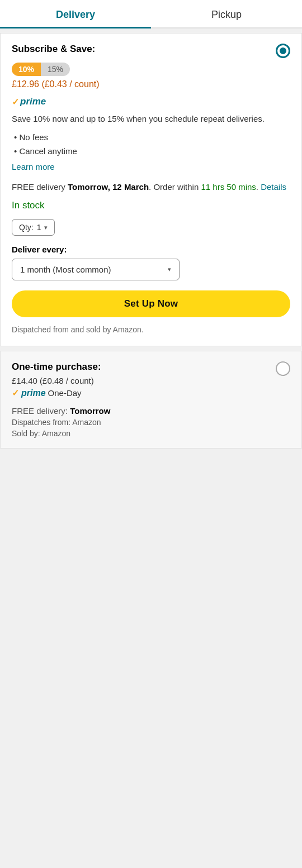 Image resolution: width=302 pixels, height=868 pixels. What do you see at coordinates (55, 69) in the screenshot?
I see `pill-15: 15%` at bounding box center [55, 69].